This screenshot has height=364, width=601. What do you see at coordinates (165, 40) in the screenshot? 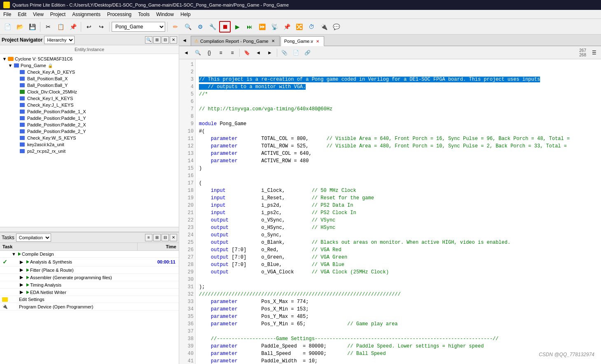
I see `nav-btn-2: ⊟` at bounding box center [165, 40].